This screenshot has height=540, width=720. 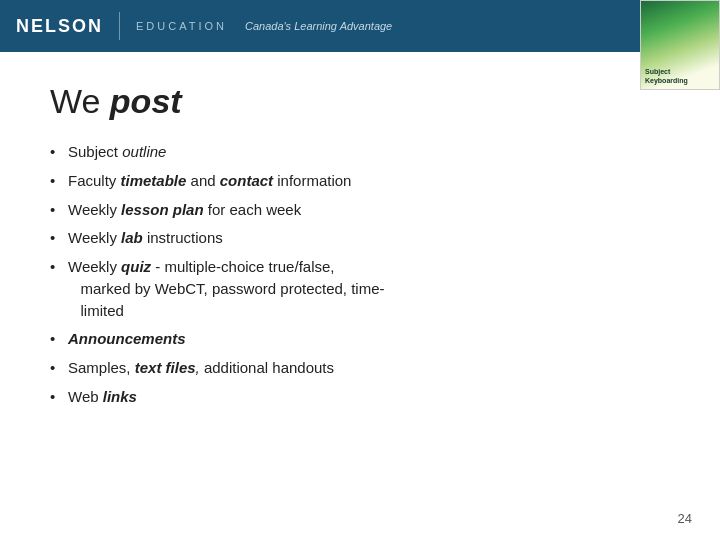 What do you see at coordinates (95, 152) in the screenshot?
I see `text-normal: Subject` at bounding box center [95, 152].